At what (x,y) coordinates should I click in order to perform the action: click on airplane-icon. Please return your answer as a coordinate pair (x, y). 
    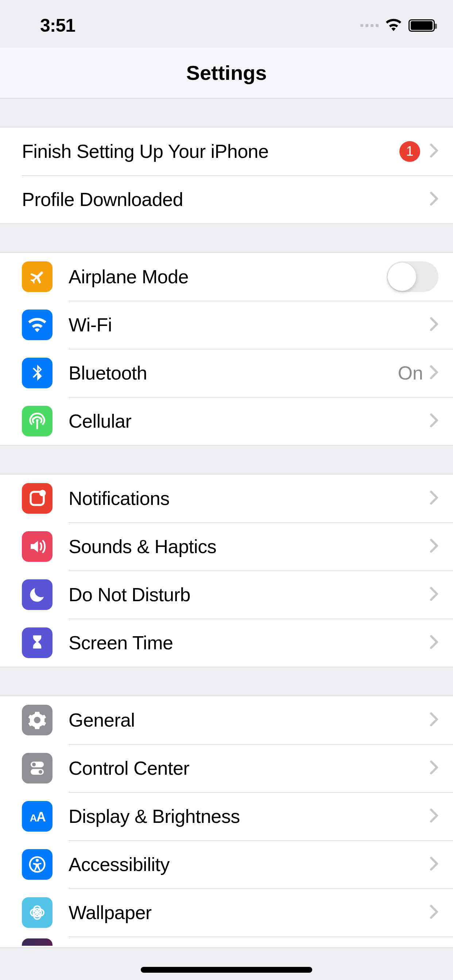
    Looking at the image, I should click on (37, 277).